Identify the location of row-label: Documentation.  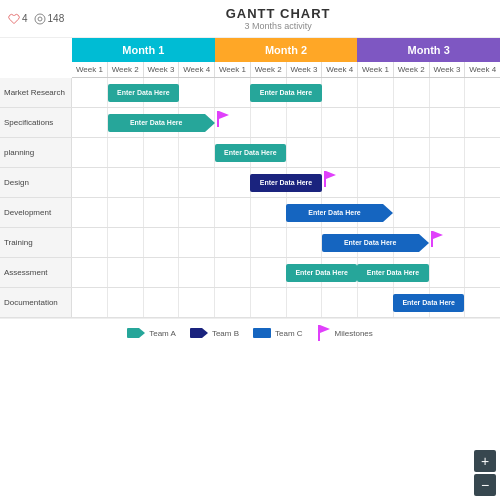
(36, 302).